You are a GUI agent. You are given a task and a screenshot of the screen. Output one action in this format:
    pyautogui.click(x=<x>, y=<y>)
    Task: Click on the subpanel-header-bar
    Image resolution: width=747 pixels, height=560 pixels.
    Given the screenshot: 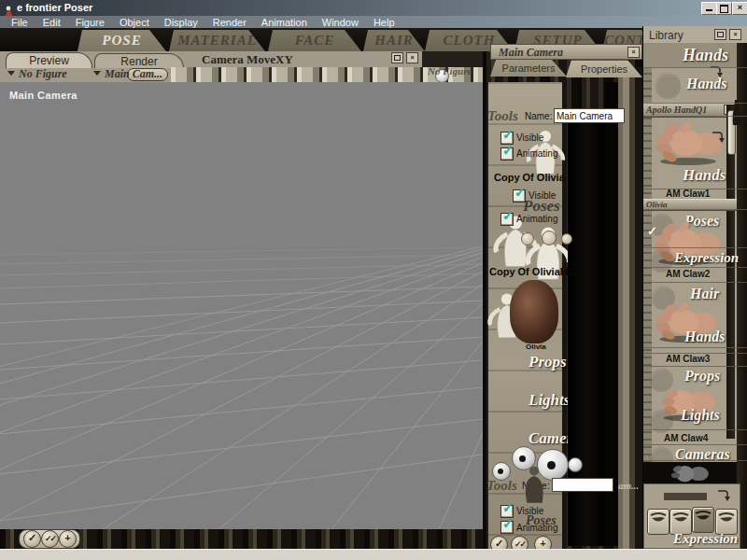 What is the action you would take?
    pyautogui.click(x=685, y=497)
    